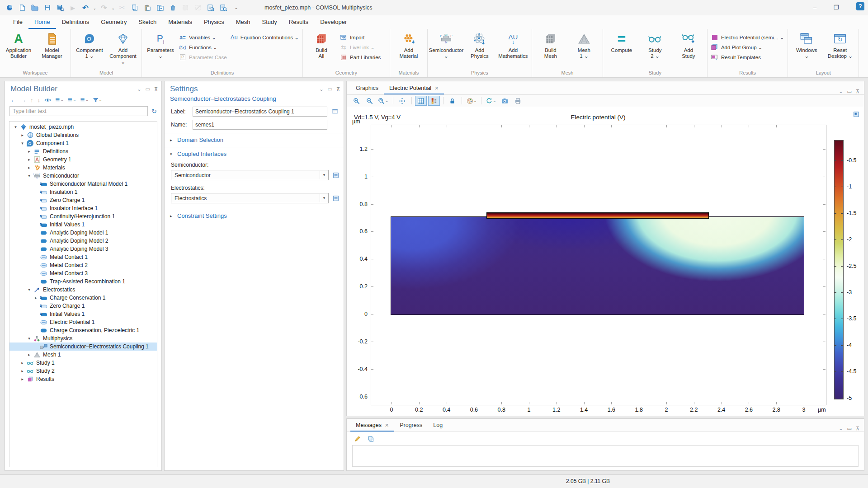 This screenshot has width=868, height=488. Describe the element at coordinates (95, 8) in the screenshot. I see `undo-chevron-icon: ⌄` at that location.